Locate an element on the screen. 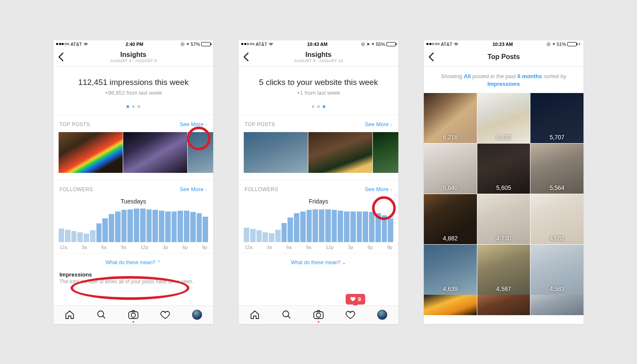 This screenshot has width=637, height=364. impressions-count: 5,707 is located at coordinates (557, 137).